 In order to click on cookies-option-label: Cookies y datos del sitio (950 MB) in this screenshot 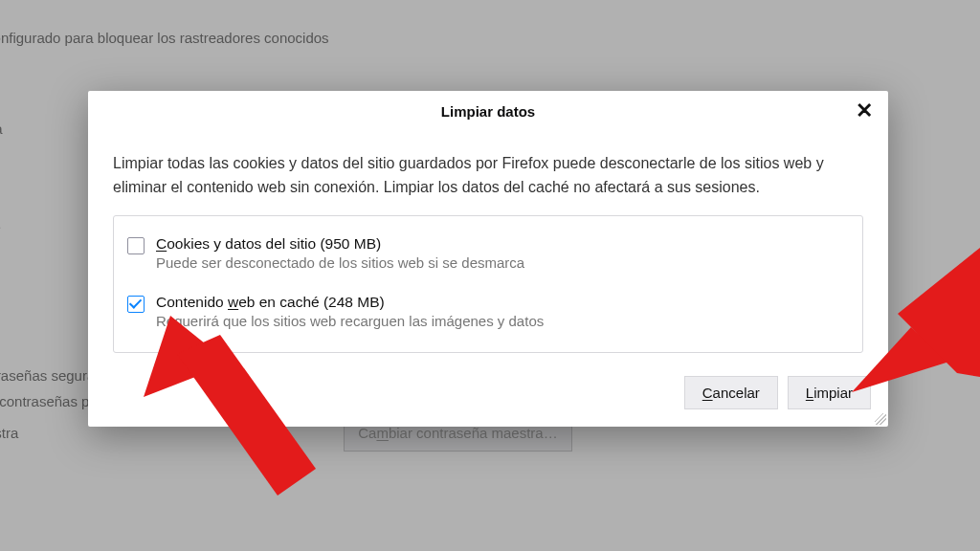, I will do `click(502, 244)`.